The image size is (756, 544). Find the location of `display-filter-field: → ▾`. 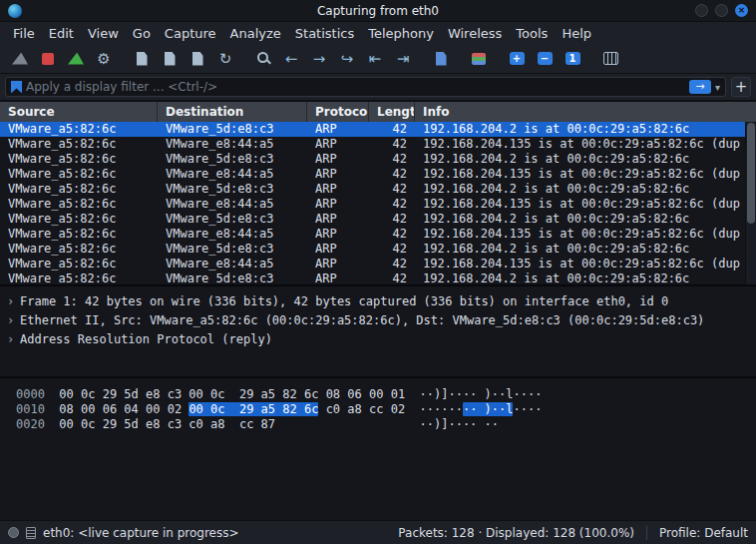

display-filter-field: → ▾ is located at coordinates (365, 87).